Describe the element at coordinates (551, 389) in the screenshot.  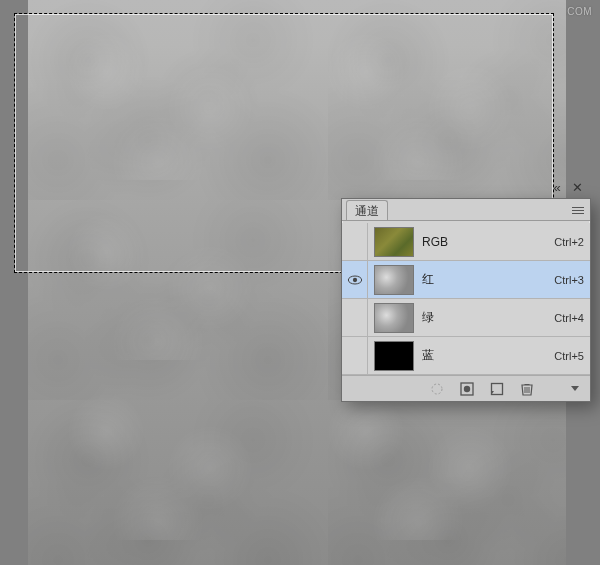
I see `footer-spacer` at that location.